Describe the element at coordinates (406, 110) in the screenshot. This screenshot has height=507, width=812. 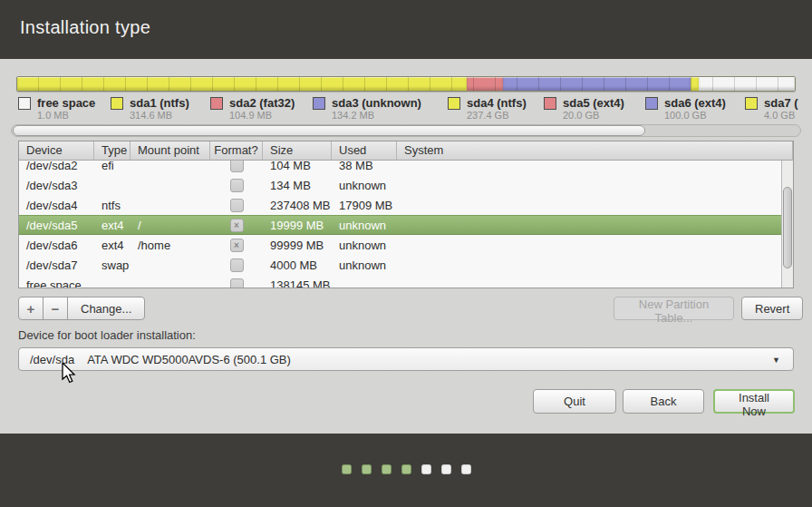
I see `partition-legend: free space1.0 MBsda1 (ntfs)314.6 MBsda2 …` at that location.